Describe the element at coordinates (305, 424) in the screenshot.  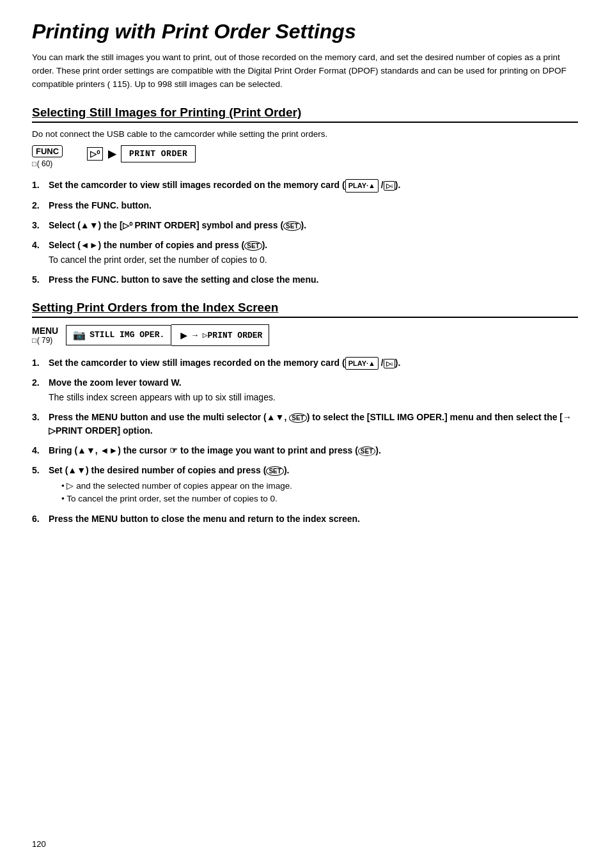
I see `step-item: 3. Press the MENU button and use the mul…` at that location.